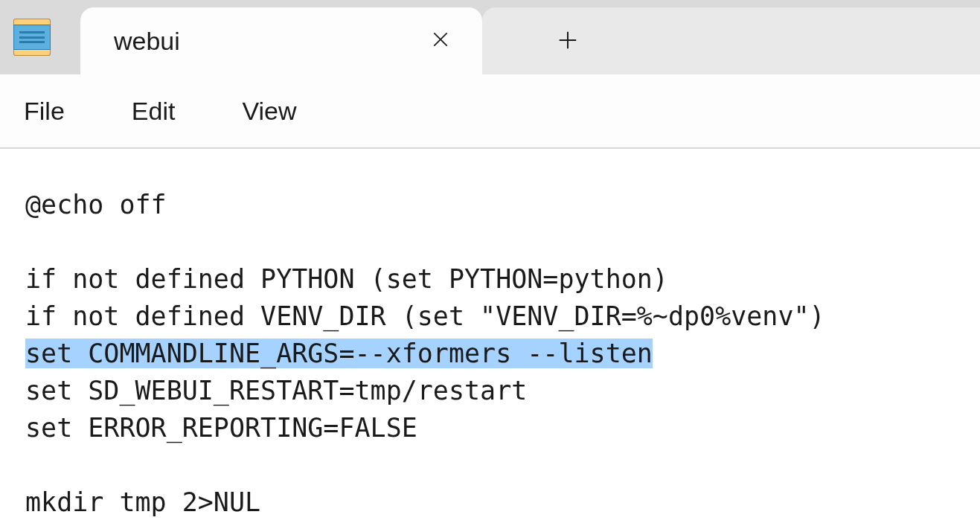  I want to click on notepad-app-icon, so click(32, 37).